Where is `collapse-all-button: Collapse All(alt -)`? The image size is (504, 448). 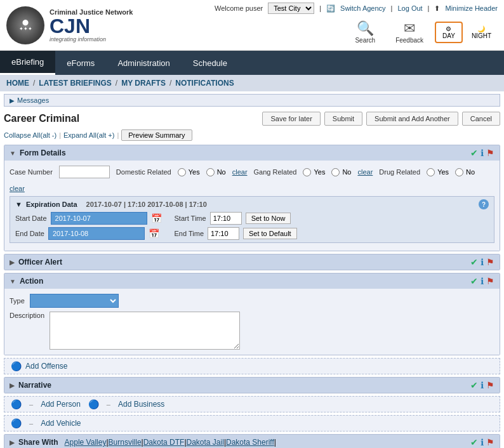 collapse-all-button: Collapse All(alt -) is located at coordinates (30, 135).